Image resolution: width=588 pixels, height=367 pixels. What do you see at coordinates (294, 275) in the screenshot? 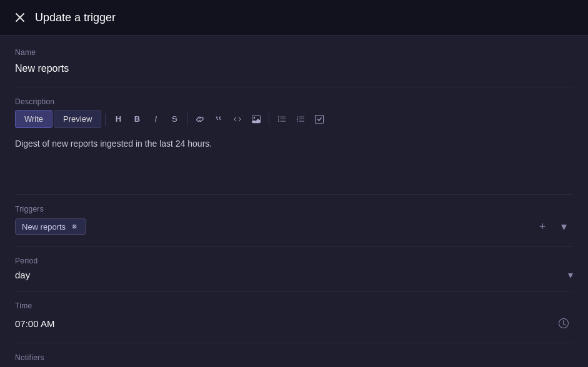
I see `period-select-row: day ▾` at bounding box center [294, 275].